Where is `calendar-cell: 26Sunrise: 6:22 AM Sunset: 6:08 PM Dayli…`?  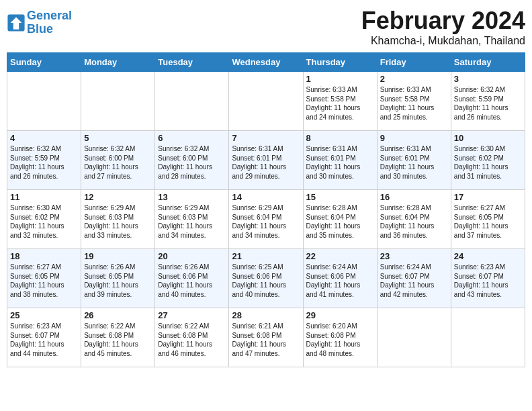
calendar-cell: 26Sunrise: 6:22 AM Sunset: 6:08 PM Dayli… is located at coordinates (118, 338).